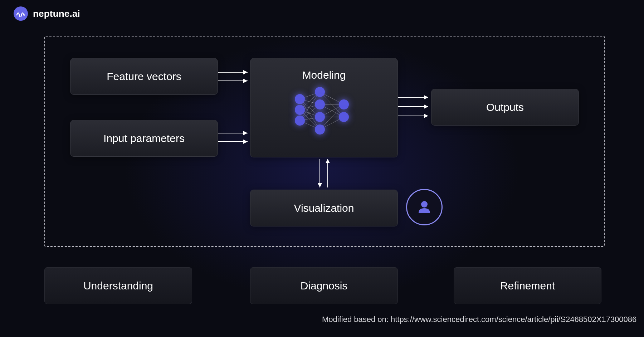 Image resolution: width=644 pixels, height=337 pixels. I want to click on node-outputs: Outputs, so click(505, 107).